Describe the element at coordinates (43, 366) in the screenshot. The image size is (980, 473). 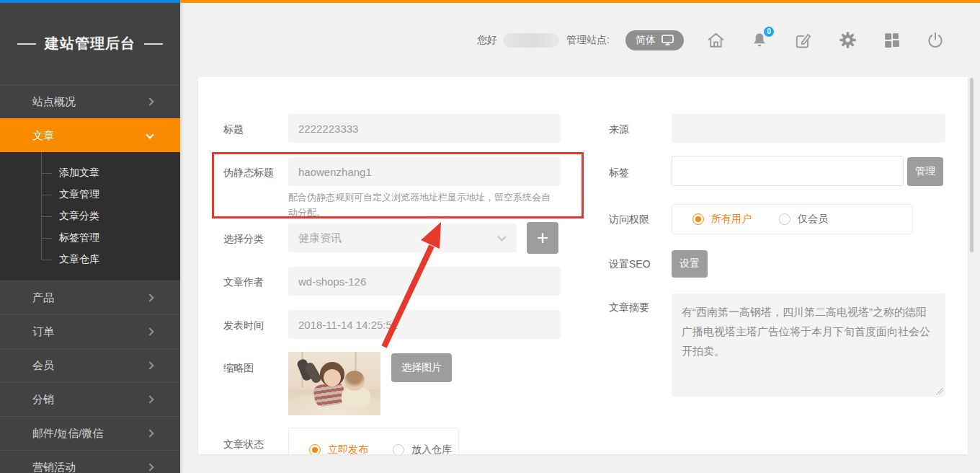
I see `sidebar-item-label: 会员` at that location.